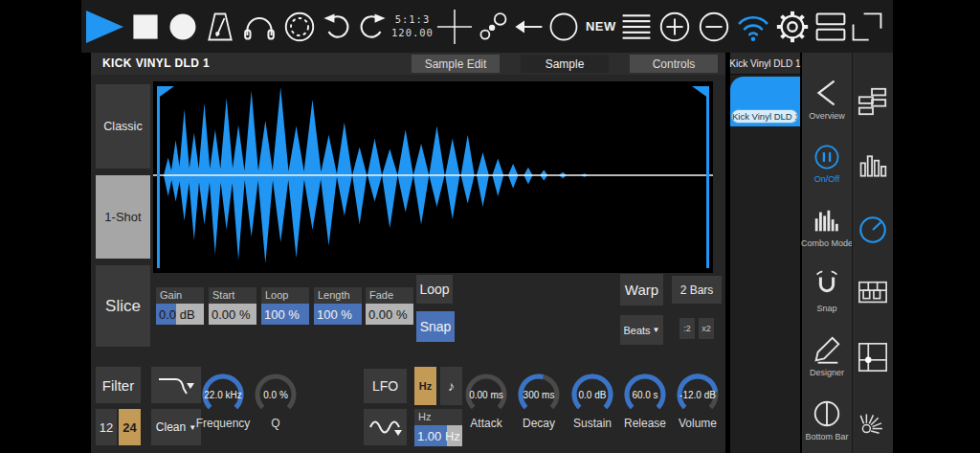 The height and width of the screenshot is (453, 980). I want to click on level-bars-icon, so click(873, 166).